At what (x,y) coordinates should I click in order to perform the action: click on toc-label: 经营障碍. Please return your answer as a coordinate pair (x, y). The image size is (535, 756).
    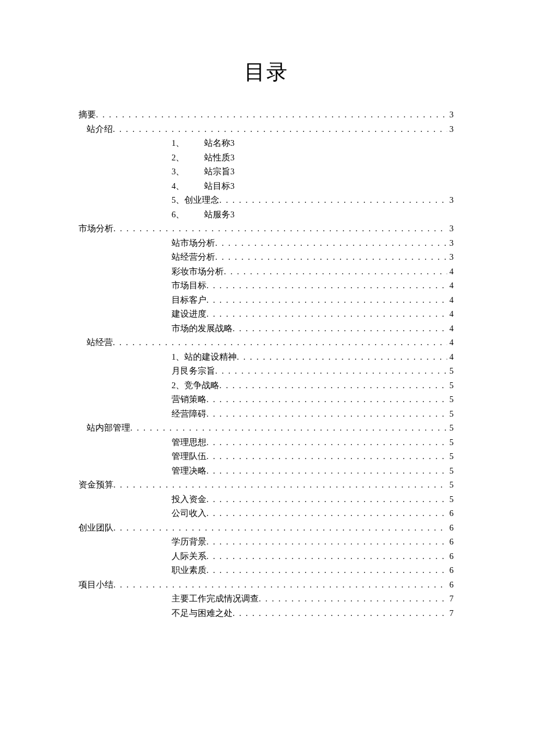
    Looking at the image, I should click on (189, 414).